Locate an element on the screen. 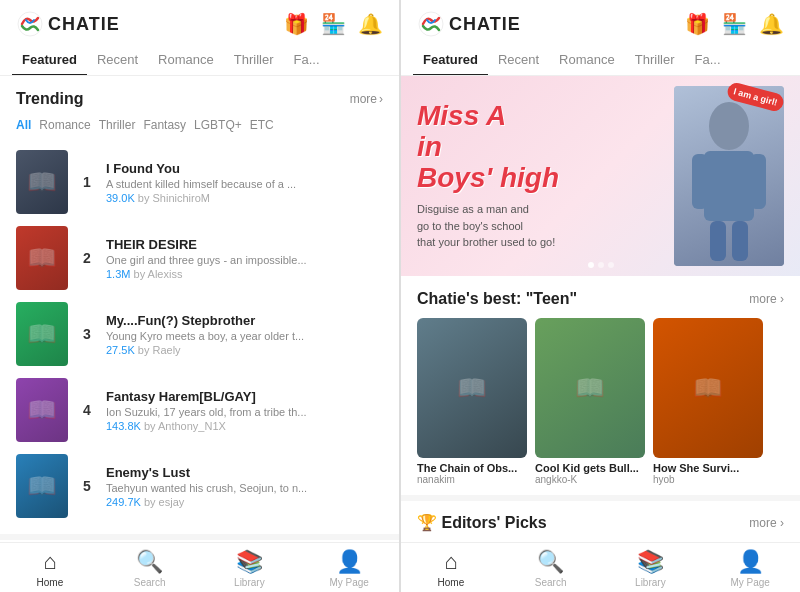 The width and height of the screenshot is (800, 592). mypage-label-right: My Page is located at coordinates (750, 582).